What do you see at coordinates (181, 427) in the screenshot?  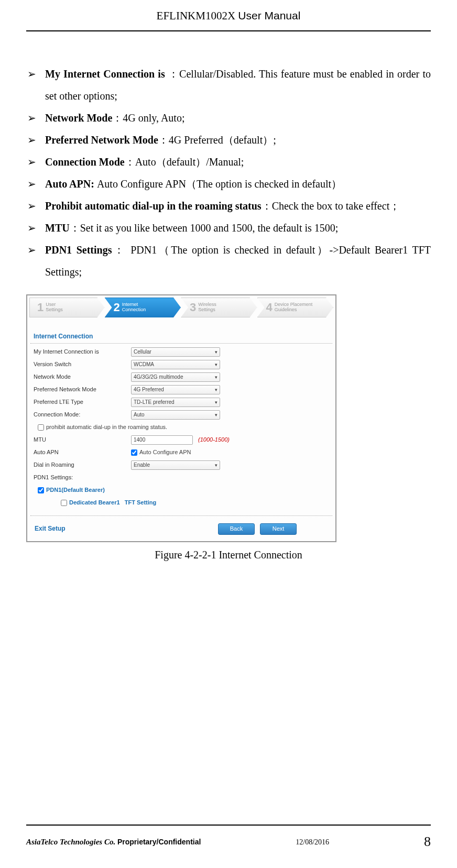 I see `row-prohibit-roaming: prohibit automatic dial-up in the roamin…` at bounding box center [181, 427].